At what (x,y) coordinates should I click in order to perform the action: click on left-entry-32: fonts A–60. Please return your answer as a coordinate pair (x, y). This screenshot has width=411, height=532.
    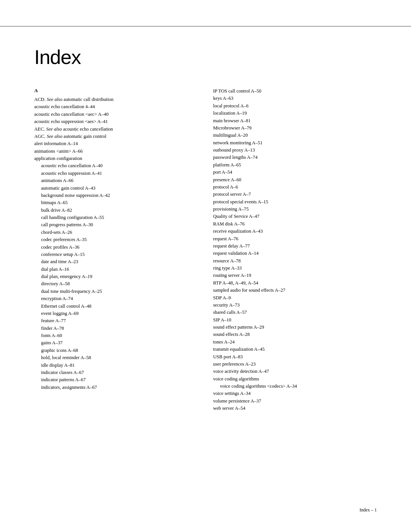
    Looking at the image, I should click on (116, 336).